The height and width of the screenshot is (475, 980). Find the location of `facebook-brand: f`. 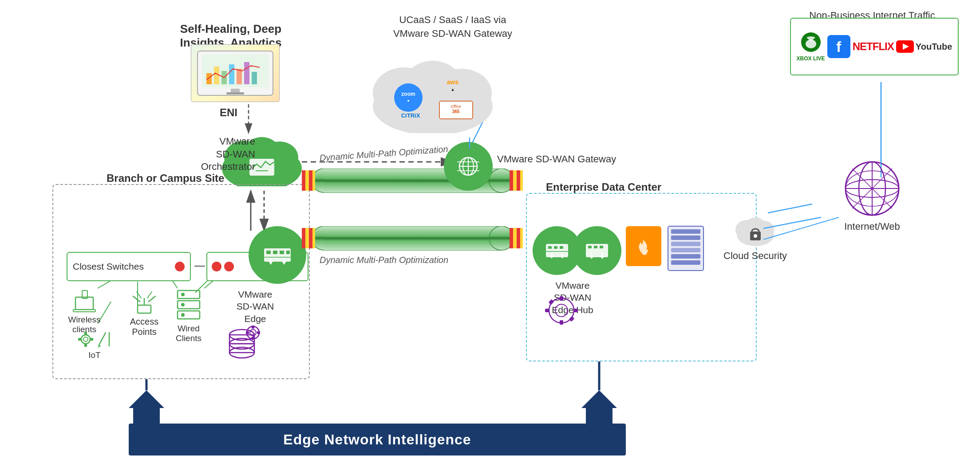

facebook-brand: f is located at coordinates (839, 47).